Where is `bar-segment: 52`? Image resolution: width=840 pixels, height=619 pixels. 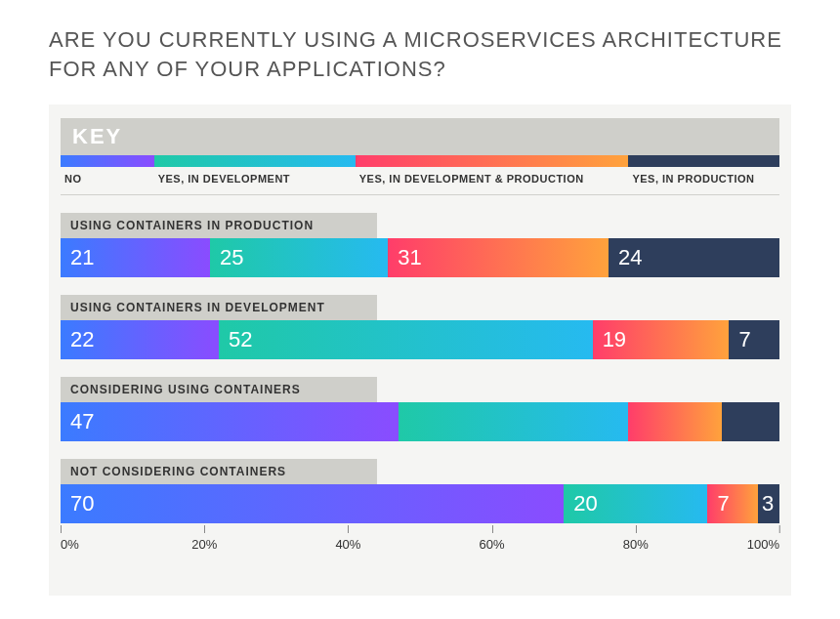 bar-segment: 52 is located at coordinates (406, 340).